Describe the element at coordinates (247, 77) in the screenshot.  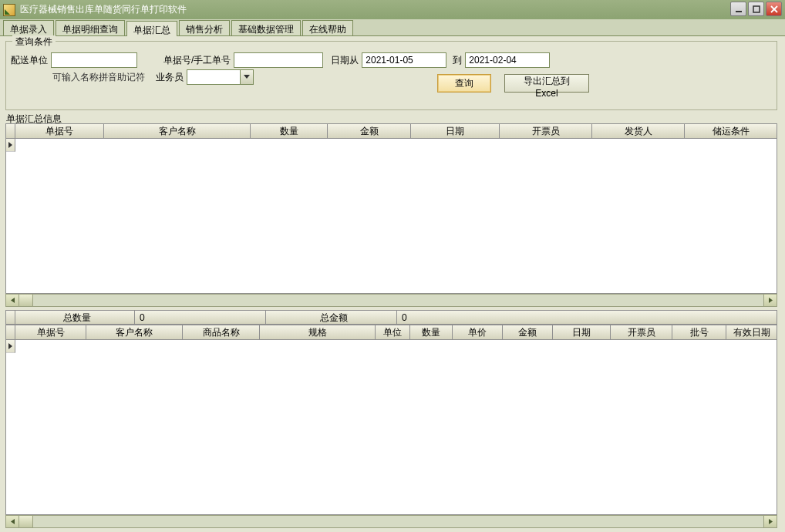
I see `chevron-down-icon` at that location.